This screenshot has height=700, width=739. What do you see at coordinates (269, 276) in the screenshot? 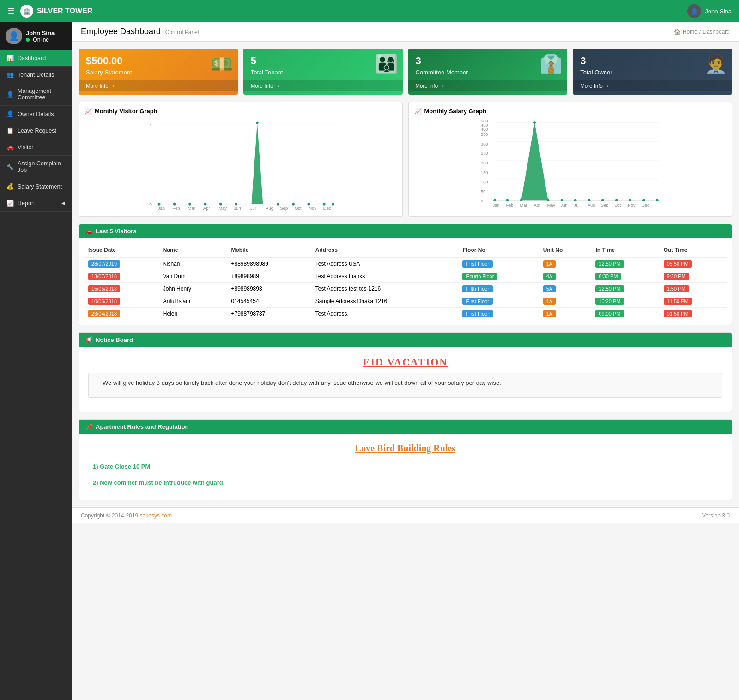
I see `cell-mobile: +89898989` at bounding box center [269, 276].